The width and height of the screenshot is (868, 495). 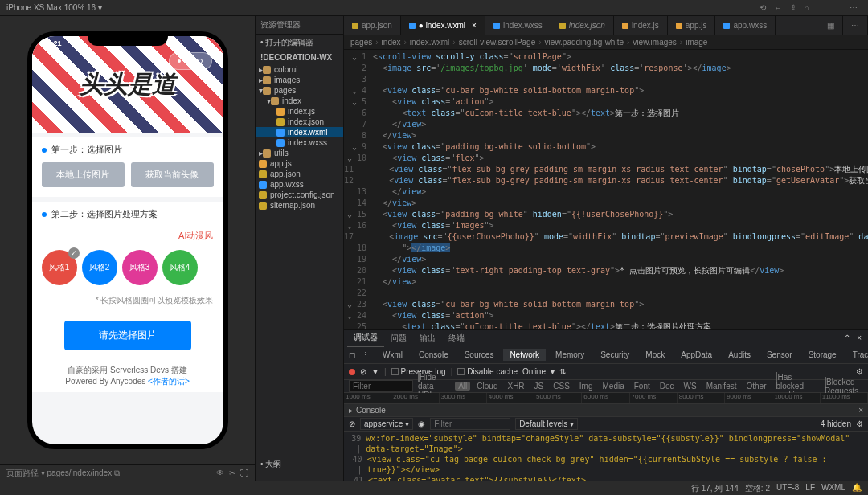 I want to click on editor-tabs: app.json● index.wxml ×index.wxssindex.js…, so click(x=606, y=26).